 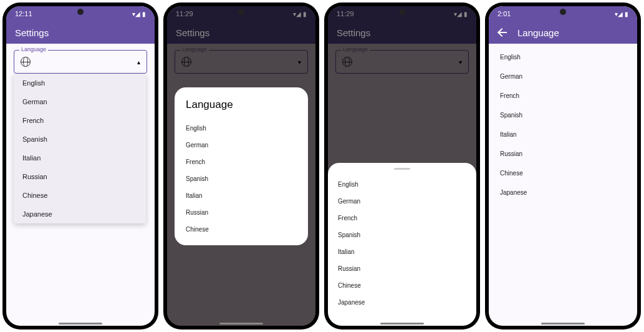 What do you see at coordinates (80, 149) in the screenshot?
I see `language-dropdown: English German French Spanish Italian Ru…` at bounding box center [80, 149].